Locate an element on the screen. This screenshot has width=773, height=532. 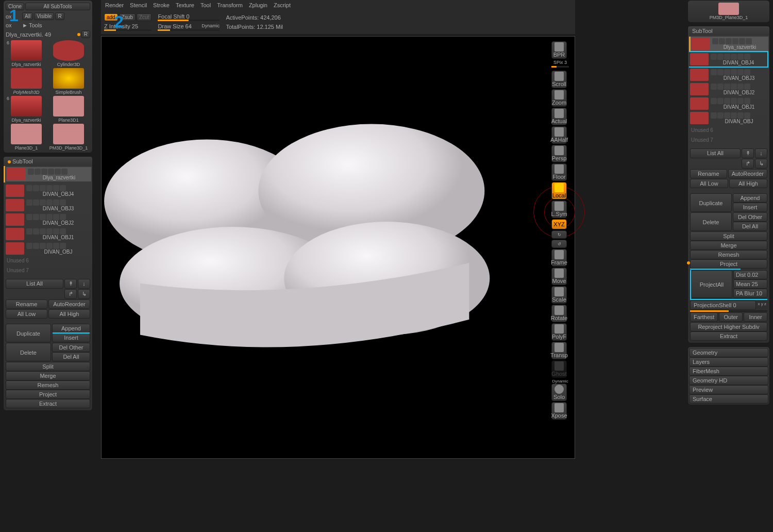
extract-button: Extract is located at coordinates (48, 404).